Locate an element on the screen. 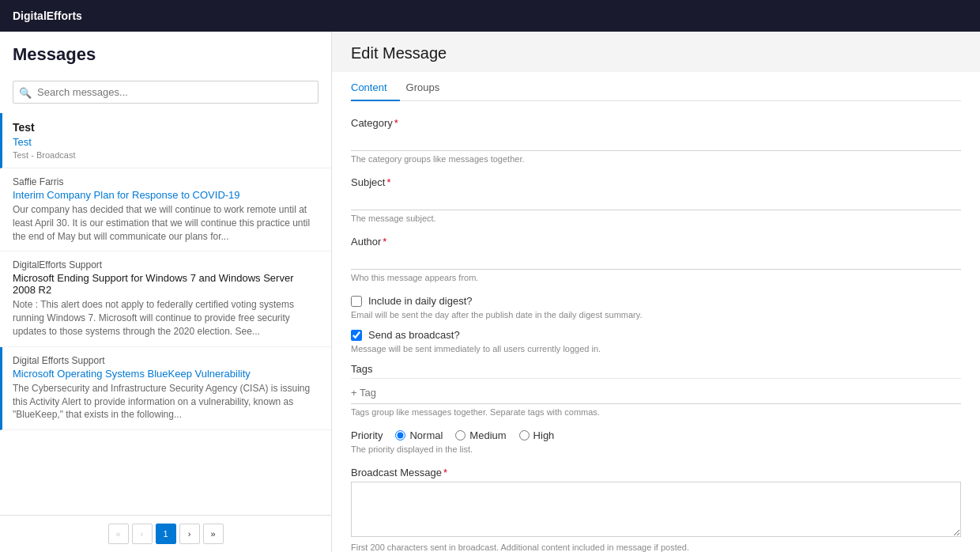 The image size is (980, 552). daily-digest-checkbox is located at coordinates (356, 301).